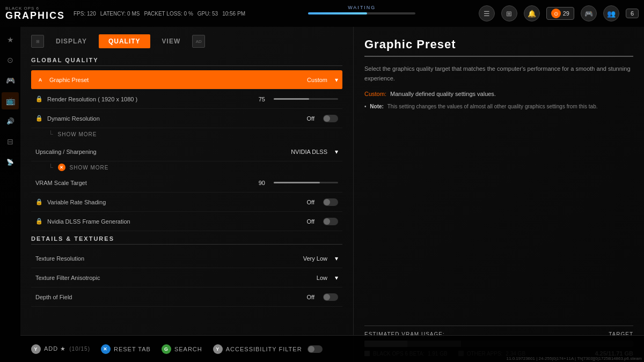  What do you see at coordinates (499, 106) in the screenshot?
I see `preset-note: • Note: This setting changes the values …` at bounding box center [499, 106].